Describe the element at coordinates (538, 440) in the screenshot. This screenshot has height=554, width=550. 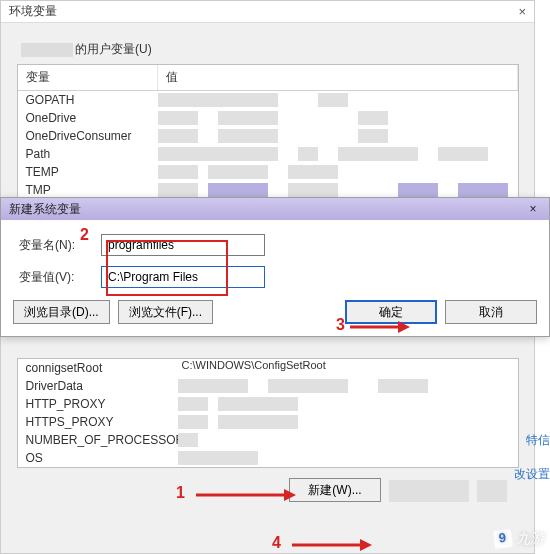
I see `side-link-1: 特信` at that location.